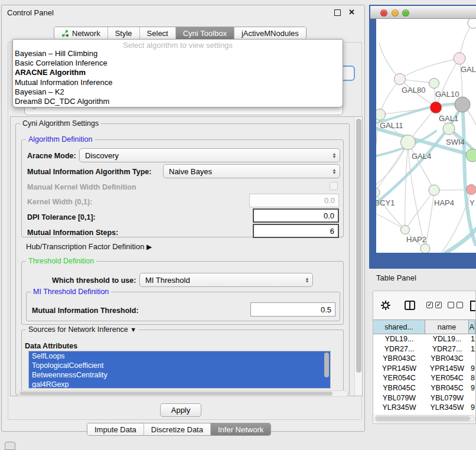 This screenshot has width=476, height=450. I want to click on network-canvas: GAL7GAL80GAL10GAL1GAL11SWI4GAL4GCY1HAP4Y…, so click(426, 136).